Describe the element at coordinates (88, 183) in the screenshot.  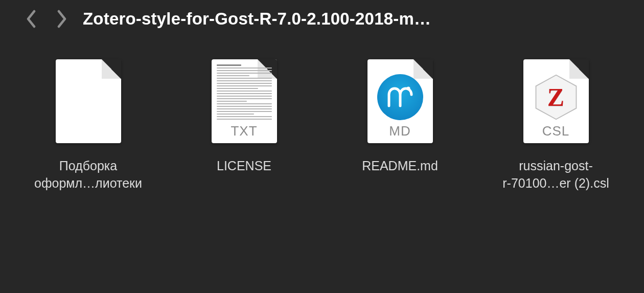
I see `file-label-line: оформл…лиотеки` at that location.